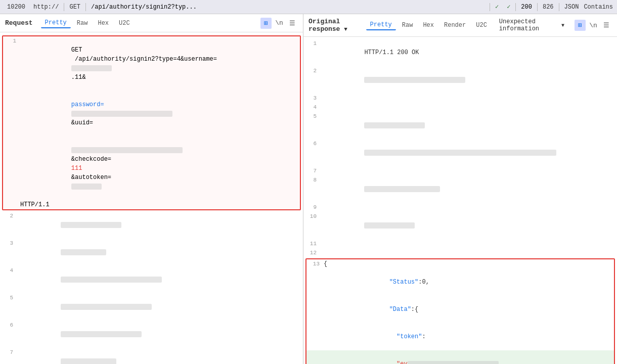 The width and height of the screenshot is (617, 364). I want to click on response-title-arrow: ▼, so click(346, 29).